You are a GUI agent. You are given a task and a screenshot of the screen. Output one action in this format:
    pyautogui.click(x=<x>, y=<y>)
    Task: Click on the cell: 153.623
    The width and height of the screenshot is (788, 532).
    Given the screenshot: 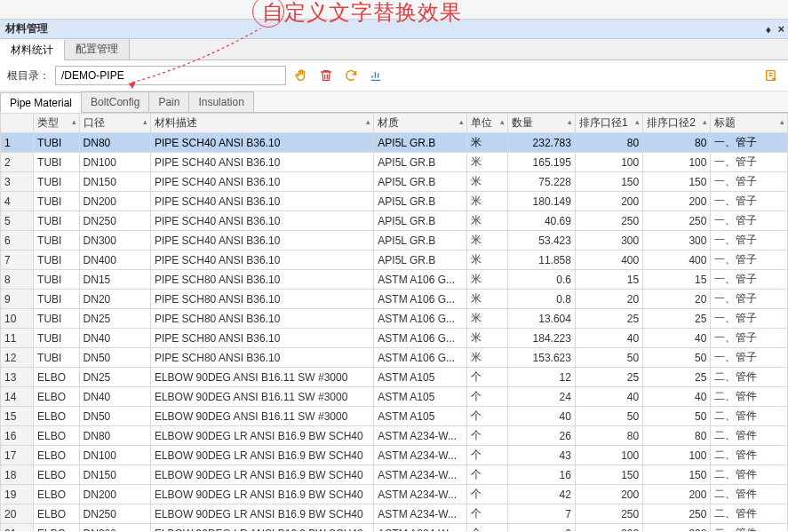 What is the action you would take?
    pyautogui.click(x=541, y=358)
    